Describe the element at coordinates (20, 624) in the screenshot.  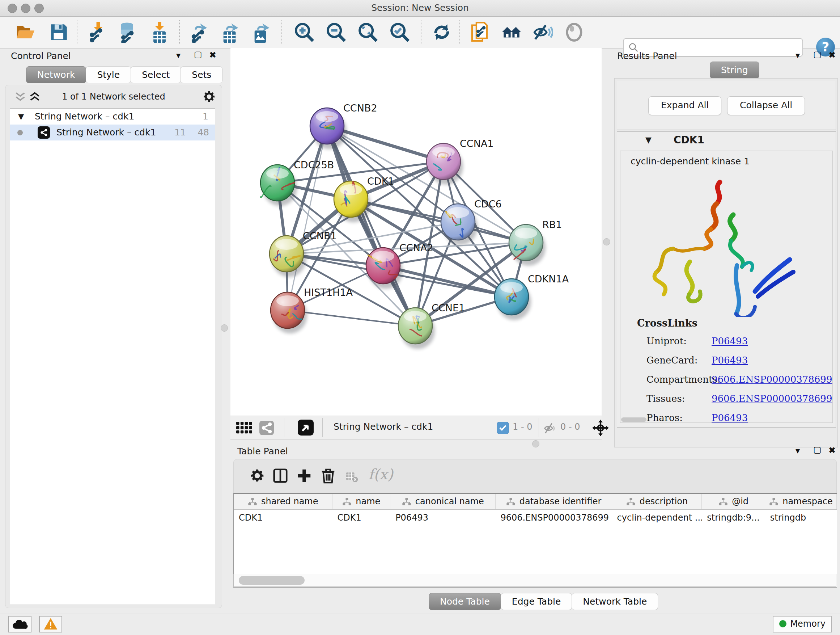
I see `cloud-button` at that location.